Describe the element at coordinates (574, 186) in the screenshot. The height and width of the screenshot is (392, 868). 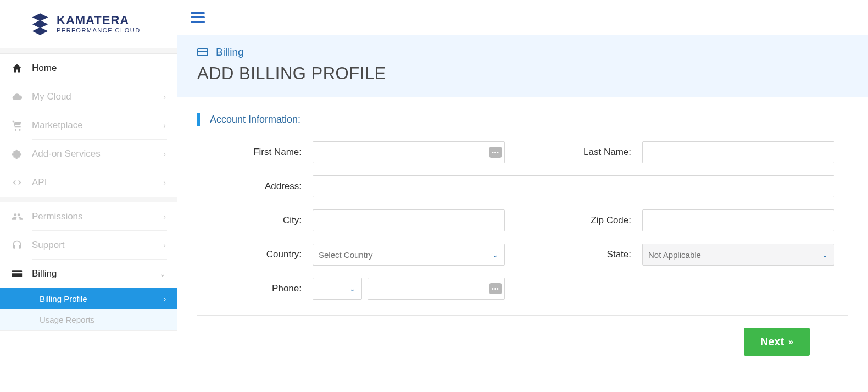
I see `address-input` at that location.